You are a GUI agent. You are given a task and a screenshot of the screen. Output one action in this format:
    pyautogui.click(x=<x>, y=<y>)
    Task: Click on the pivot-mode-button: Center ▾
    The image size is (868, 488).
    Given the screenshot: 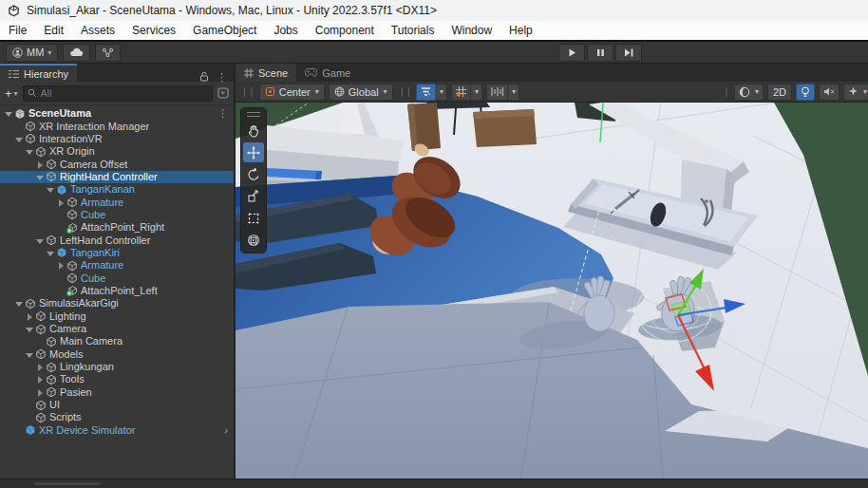 What is the action you would take?
    pyautogui.click(x=292, y=92)
    